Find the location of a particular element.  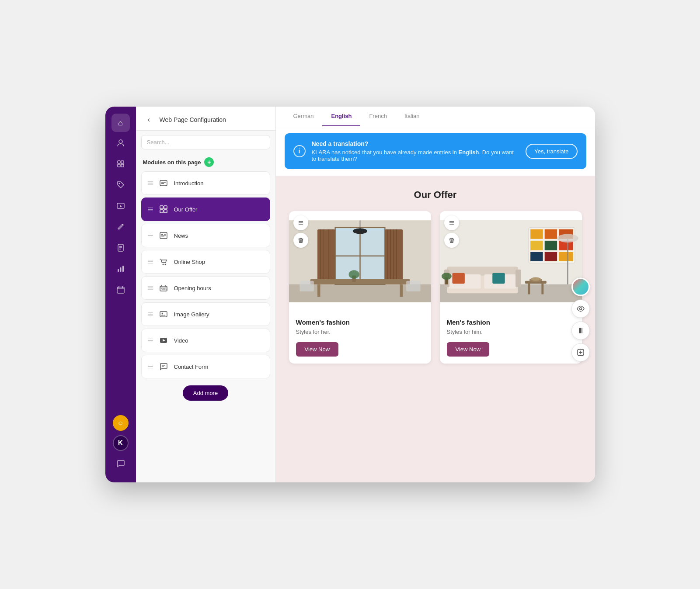

add-more-button: Add more is located at coordinates (205, 393).